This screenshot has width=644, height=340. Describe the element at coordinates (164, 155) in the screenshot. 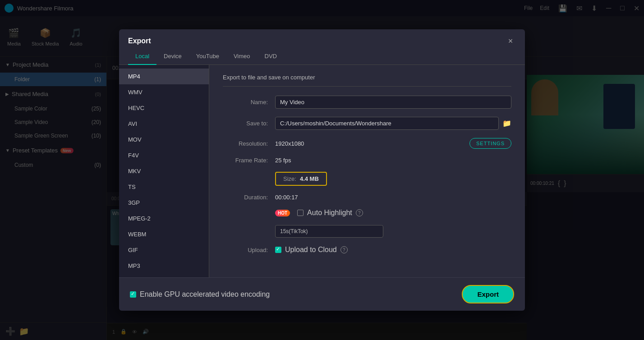

I see `format-f4v: F4V` at that location.